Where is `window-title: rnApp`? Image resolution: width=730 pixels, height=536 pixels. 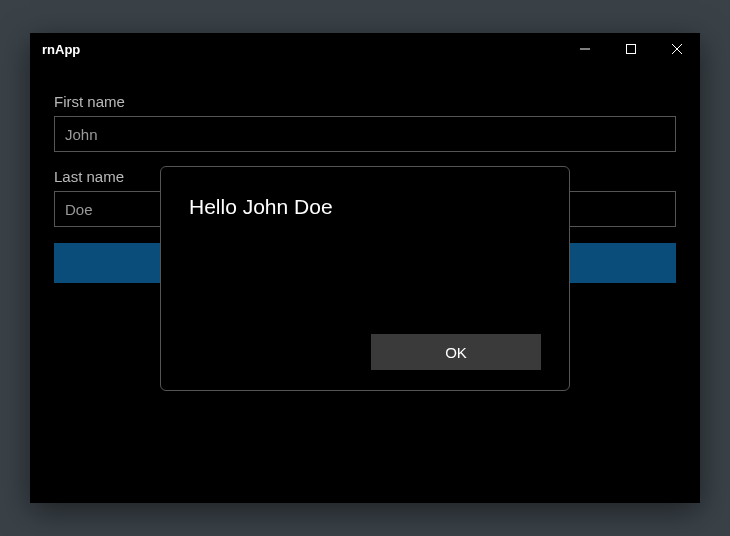 window-title: rnApp is located at coordinates (61, 50).